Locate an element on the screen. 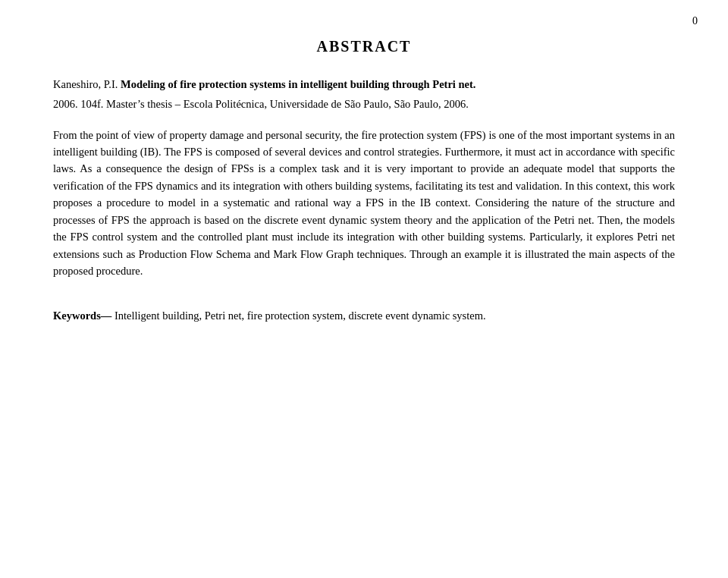 This screenshot has width=728, height=578. abstract-title: ABSTRACT is located at coordinates (364, 47).